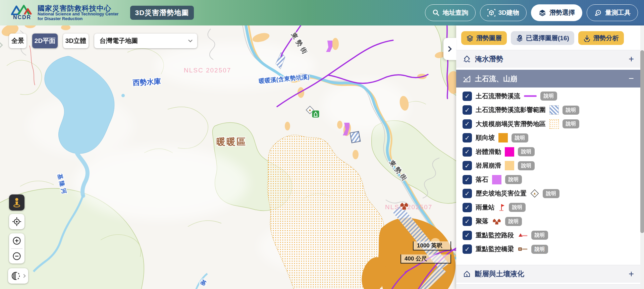 This screenshot has width=644, height=289. Describe the element at coordinates (631, 78) in the screenshot. I see `collapse-icon: −` at that location.